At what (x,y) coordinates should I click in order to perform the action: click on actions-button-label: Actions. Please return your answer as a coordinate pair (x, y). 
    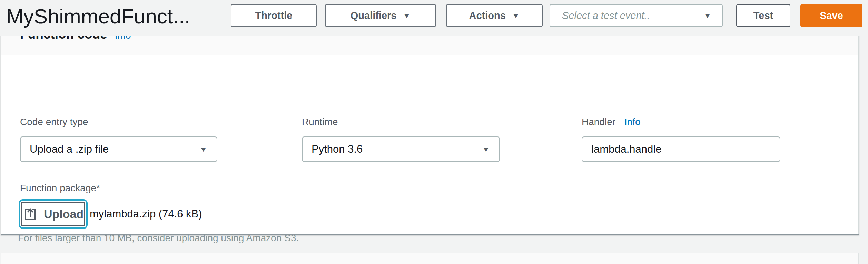
    Looking at the image, I should click on (487, 16).